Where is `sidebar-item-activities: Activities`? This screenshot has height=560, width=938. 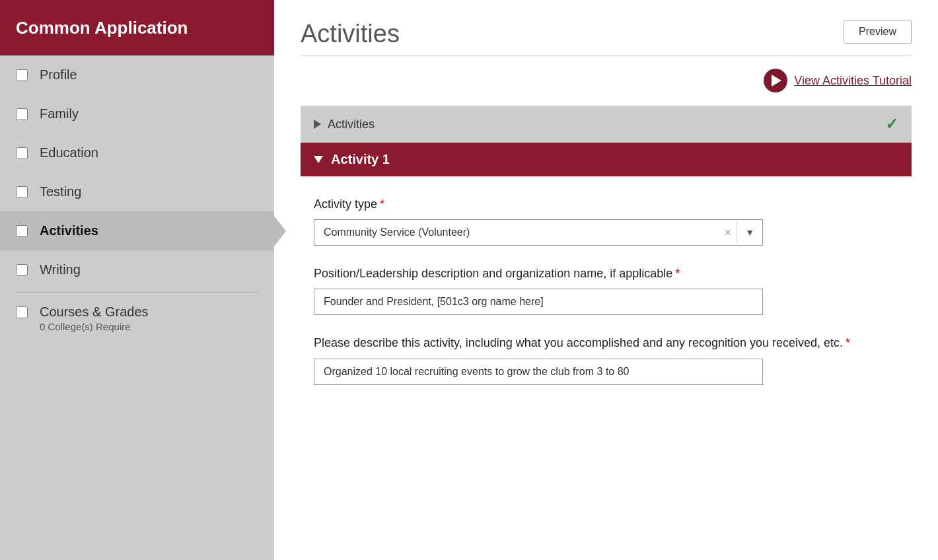
sidebar-item-activities: Activities is located at coordinates (137, 231).